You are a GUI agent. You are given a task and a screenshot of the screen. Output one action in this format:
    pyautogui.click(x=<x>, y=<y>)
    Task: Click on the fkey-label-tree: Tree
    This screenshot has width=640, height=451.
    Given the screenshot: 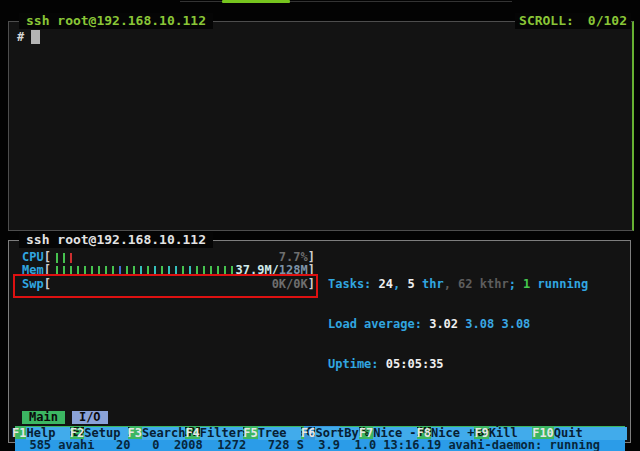 What is the action you would take?
    pyautogui.click(x=280, y=434)
    